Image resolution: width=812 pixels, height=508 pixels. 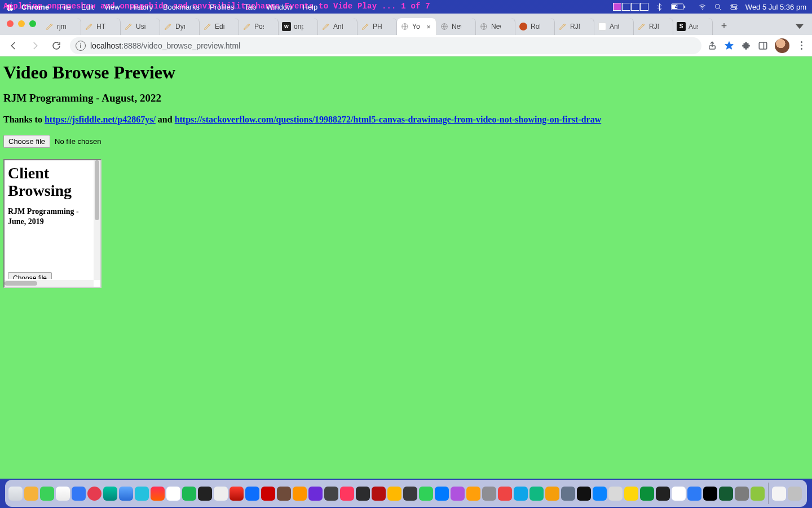 What do you see at coordinates (10, 24) in the screenshot?
I see `window-close-icon` at bounding box center [10, 24].